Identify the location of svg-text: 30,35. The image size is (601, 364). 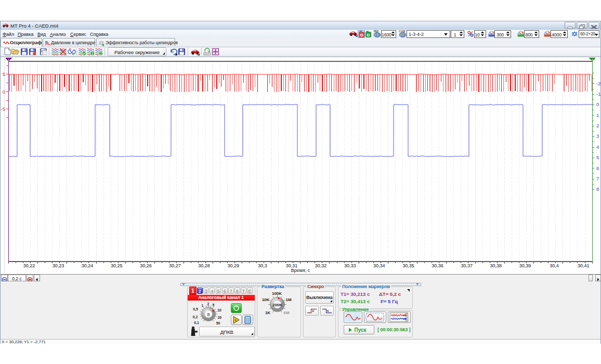
(409, 266).